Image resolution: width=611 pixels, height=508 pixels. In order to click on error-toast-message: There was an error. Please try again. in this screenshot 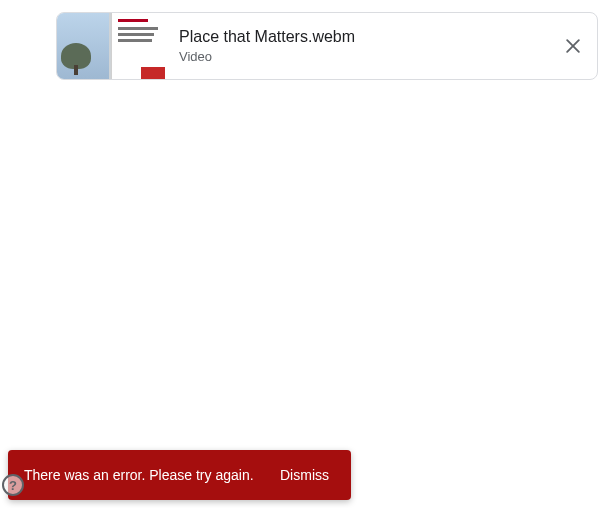, I will do `click(139, 475)`.